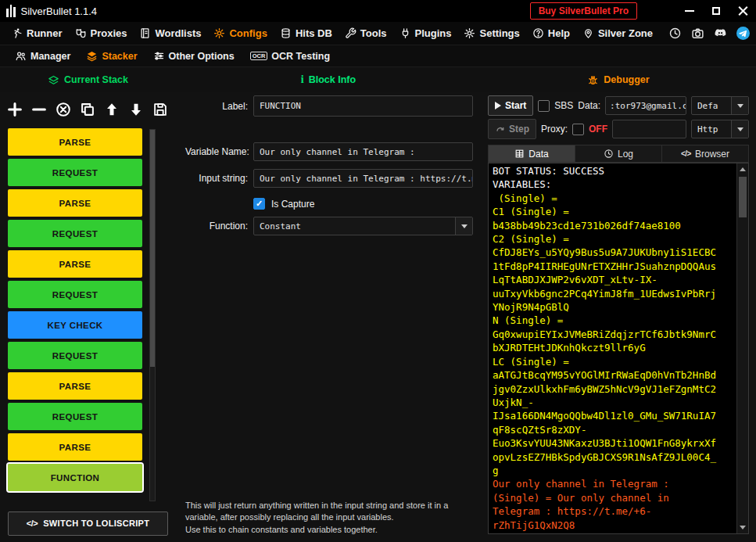 Image resolution: width=756 pixels, height=542 pixels. What do you see at coordinates (551, 33) in the screenshot?
I see `menu-item-help: Help` at bounding box center [551, 33].